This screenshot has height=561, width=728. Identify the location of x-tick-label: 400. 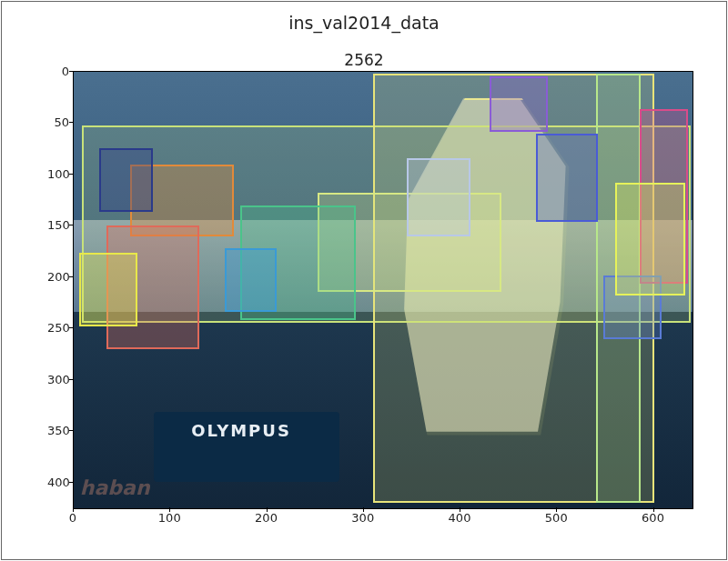
(460, 518).